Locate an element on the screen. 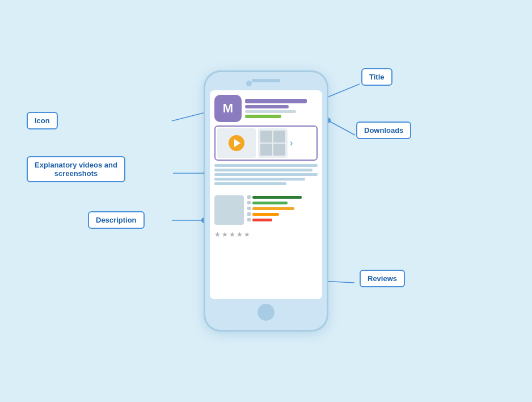  app-info is located at coordinates (281, 108).